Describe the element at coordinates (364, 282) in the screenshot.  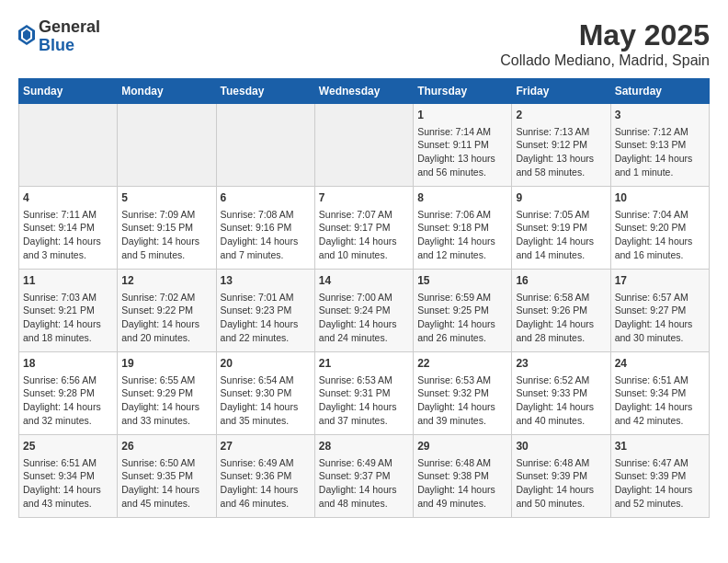
I see `day-number: 14` at that location.